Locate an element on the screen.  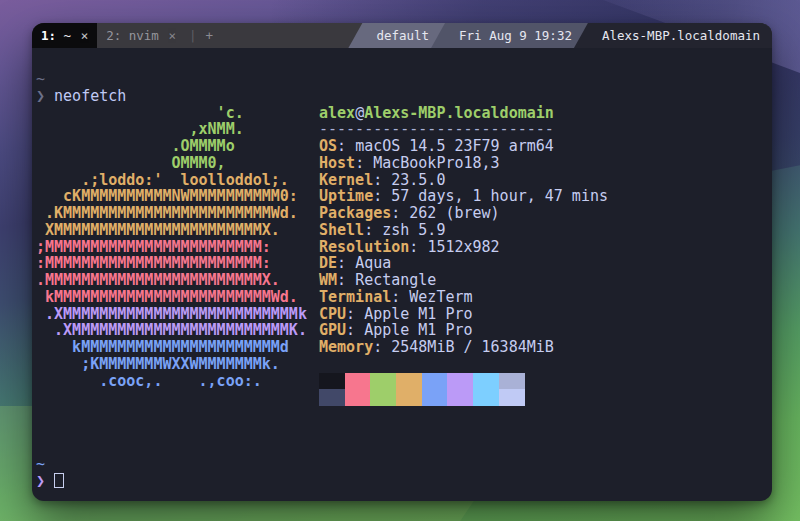
palette-row-bright is located at coordinates (422, 398).